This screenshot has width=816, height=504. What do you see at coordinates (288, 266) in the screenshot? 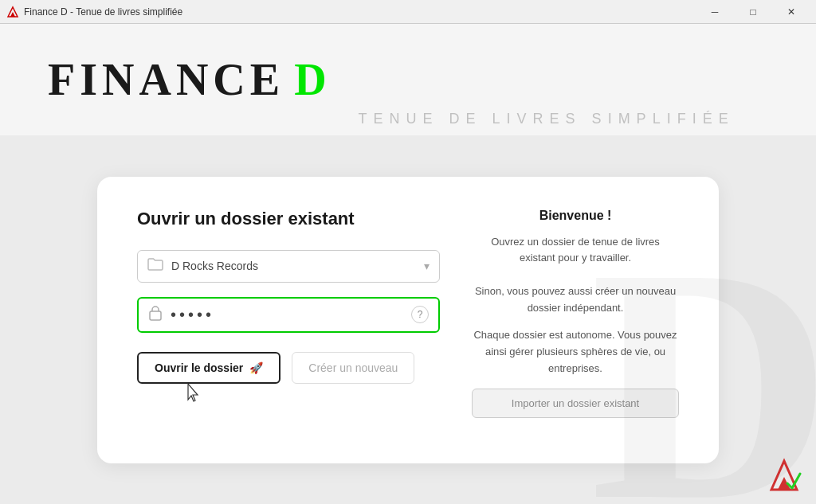
I see `folder-selector: D Rocks Records ▾` at bounding box center [288, 266].